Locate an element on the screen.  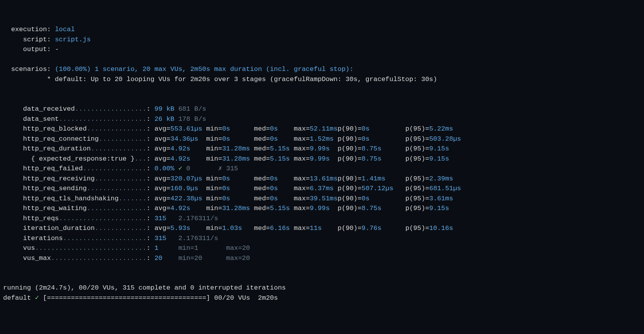
metric-http-reqs: http_reqs......................: 315 2.1… is located at coordinates (111, 218).